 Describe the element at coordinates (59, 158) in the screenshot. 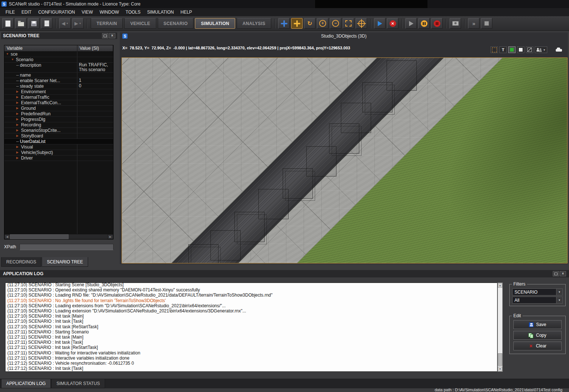

I see `tree-row-driver: ▶Driver` at that location.